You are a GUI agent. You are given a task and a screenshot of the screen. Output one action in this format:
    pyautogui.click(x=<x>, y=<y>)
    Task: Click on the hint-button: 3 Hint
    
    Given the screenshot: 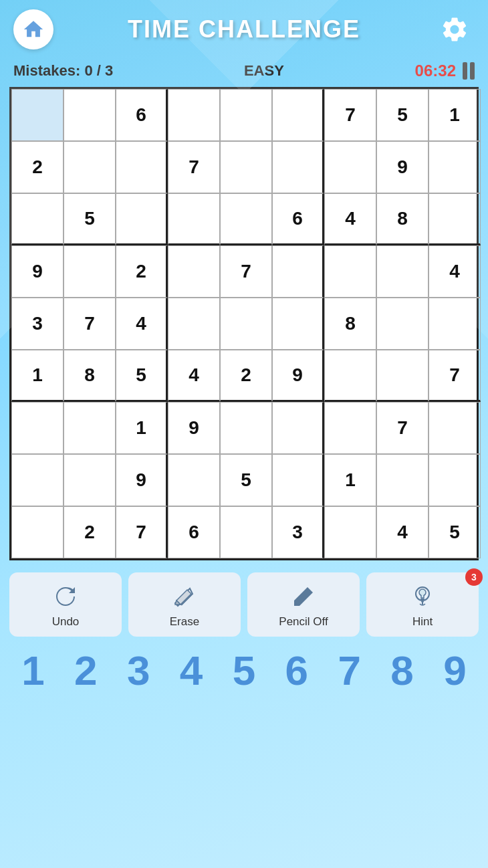 What is the action you would take?
    pyautogui.click(x=422, y=605)
    